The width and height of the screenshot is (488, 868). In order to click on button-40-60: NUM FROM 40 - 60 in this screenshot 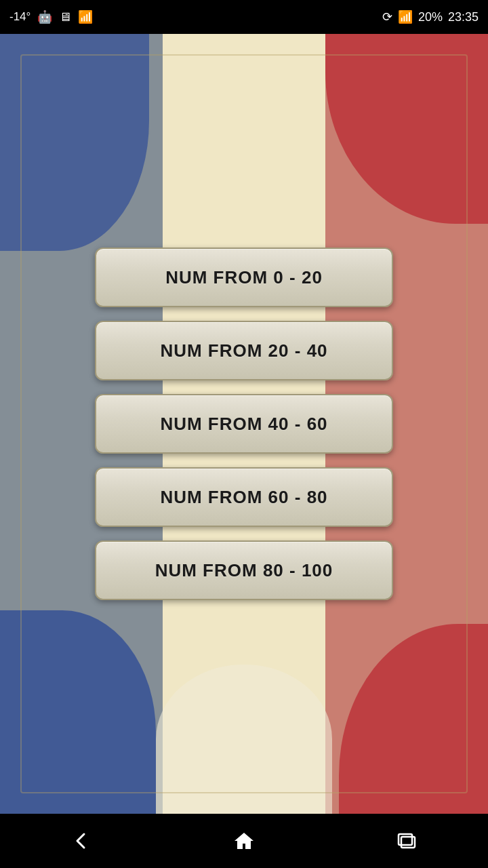, I will do `click(244, 424)`.